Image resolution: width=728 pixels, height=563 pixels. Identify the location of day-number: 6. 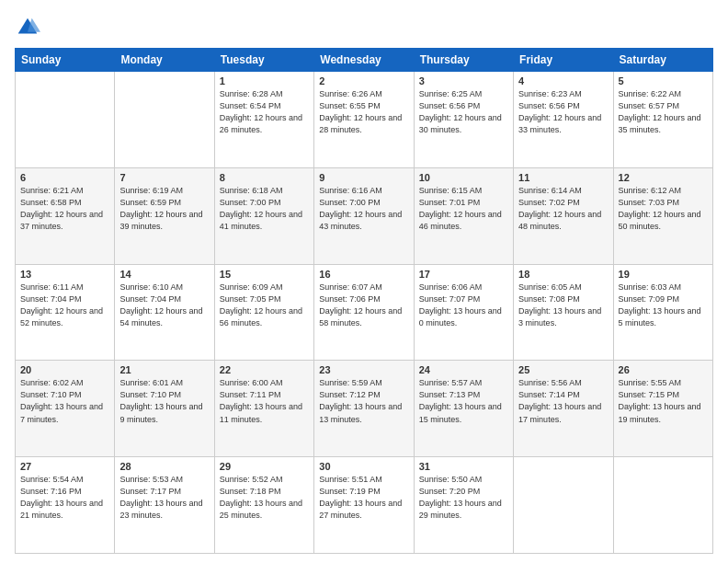
(64, 178).